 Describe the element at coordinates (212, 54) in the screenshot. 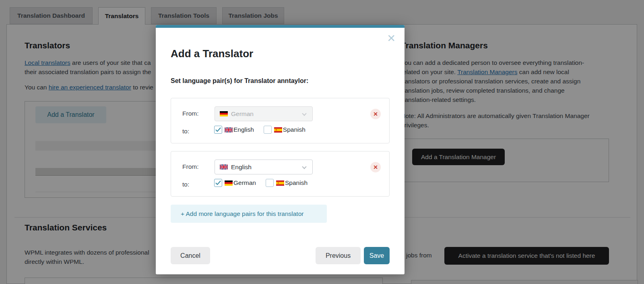

I see `modal-title: Add a Translator` at that location.